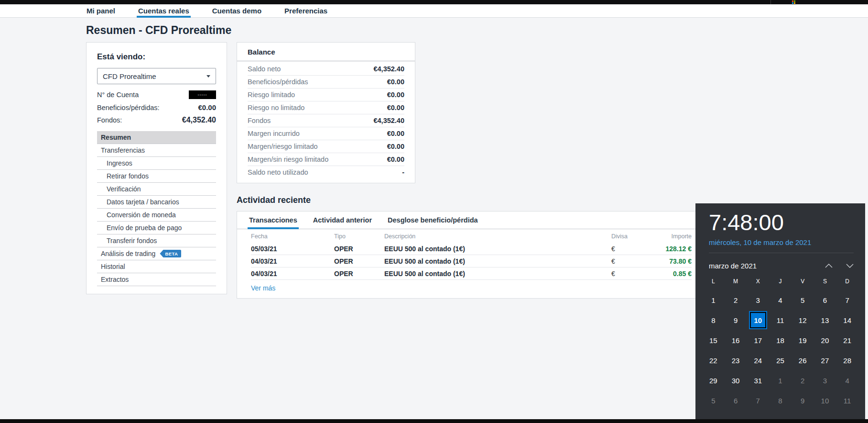 Image resolution: width=868 pixels, height=423 pixels. I want to click on funds-row: Fondos: €4,352.40, so click(157, 120).